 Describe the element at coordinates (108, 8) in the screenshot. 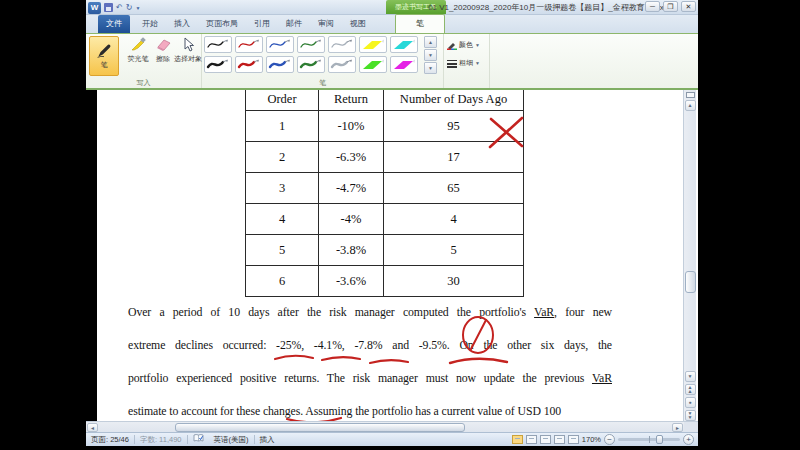

I see `save-icon` at that location.